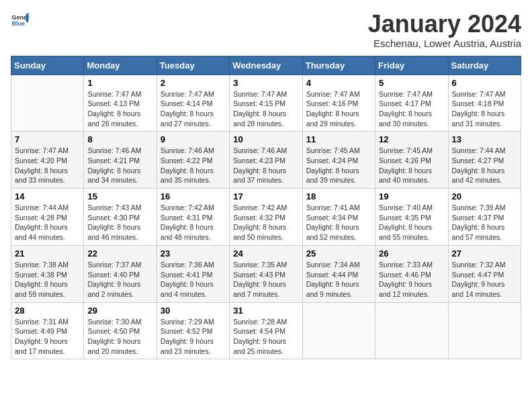 This screenshot has height=411, width=532. I want to click on day-number: 8, so click(120, 140).